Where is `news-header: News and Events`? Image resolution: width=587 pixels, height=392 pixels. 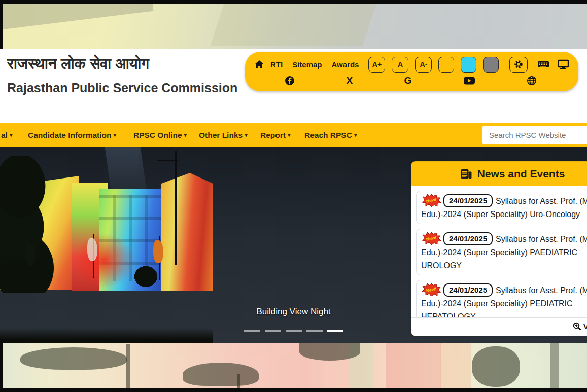 news-header: News and Events is located at coordinates (499, 173).